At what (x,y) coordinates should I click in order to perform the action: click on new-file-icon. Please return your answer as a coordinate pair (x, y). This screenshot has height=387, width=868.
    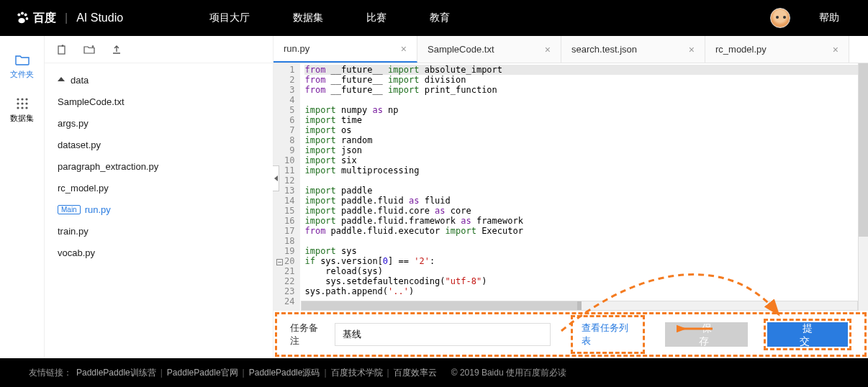
    Looking at the image, I should click on (62, 50).